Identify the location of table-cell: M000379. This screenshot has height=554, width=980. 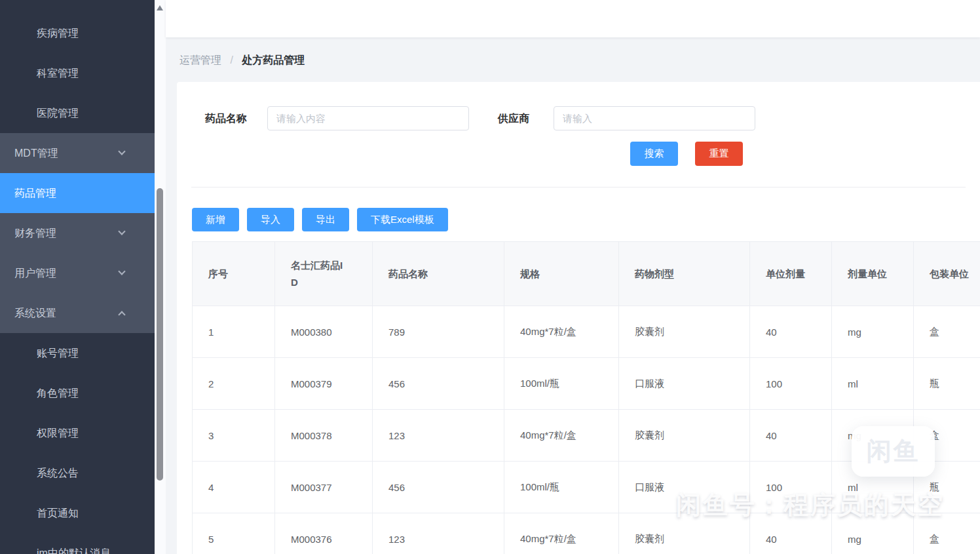
(324, 384).